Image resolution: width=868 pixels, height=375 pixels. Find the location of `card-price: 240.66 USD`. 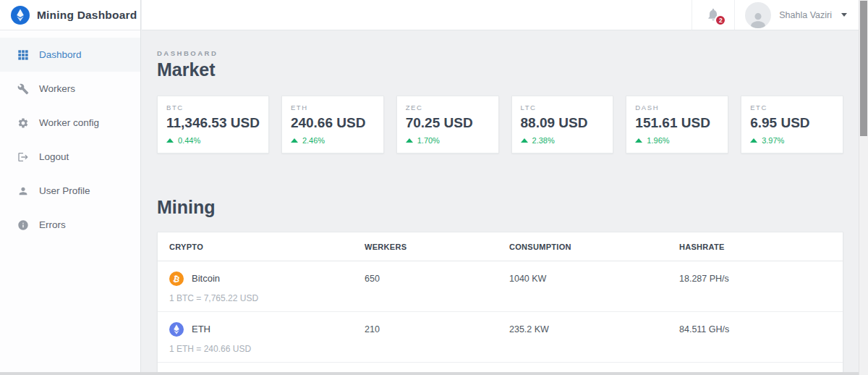

card-price: 240.66 USD is located at coordinates (333, 123).